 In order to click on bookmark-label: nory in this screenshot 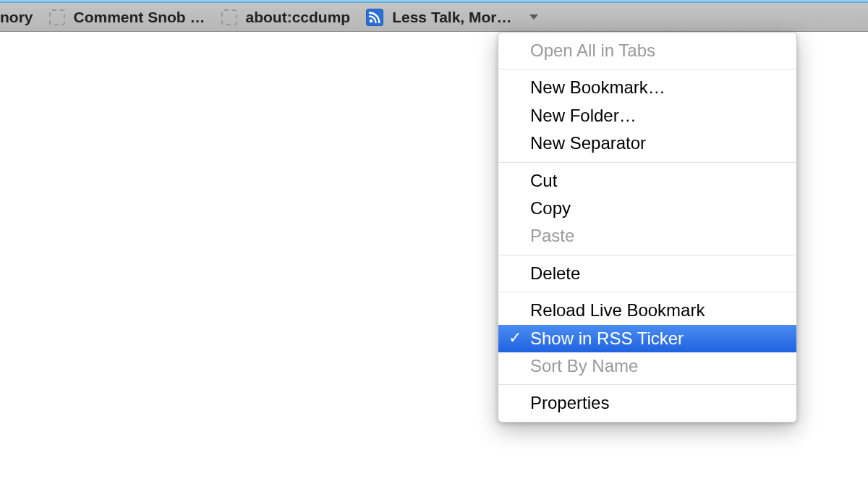, I will do `click(17, 17)`.